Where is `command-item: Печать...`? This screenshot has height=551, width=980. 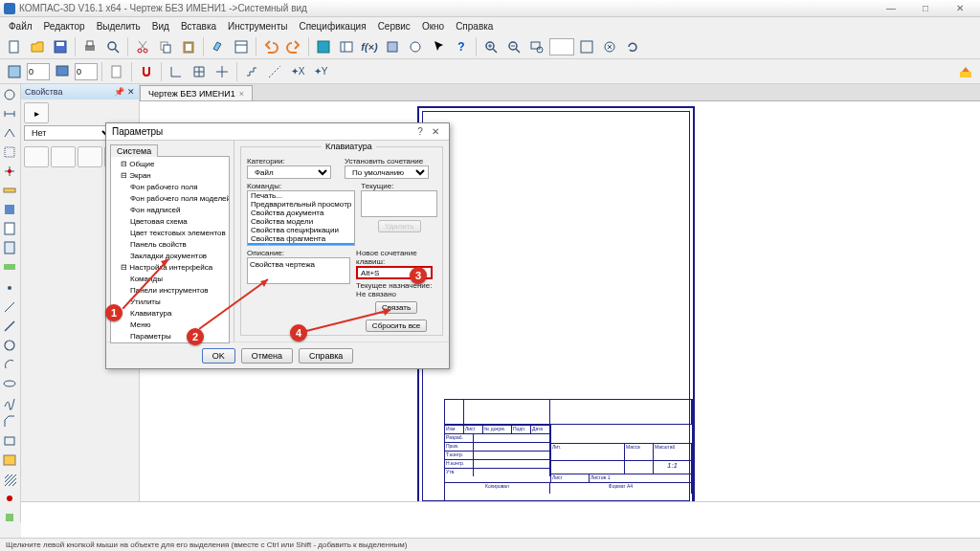 command-item: Печать... is located at coordinates (301, 195).